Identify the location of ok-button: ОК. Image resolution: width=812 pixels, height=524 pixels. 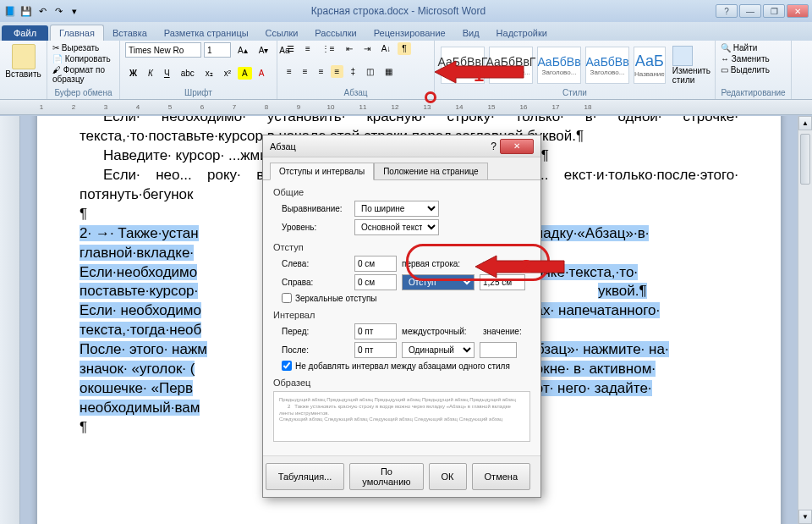
(448, 477).